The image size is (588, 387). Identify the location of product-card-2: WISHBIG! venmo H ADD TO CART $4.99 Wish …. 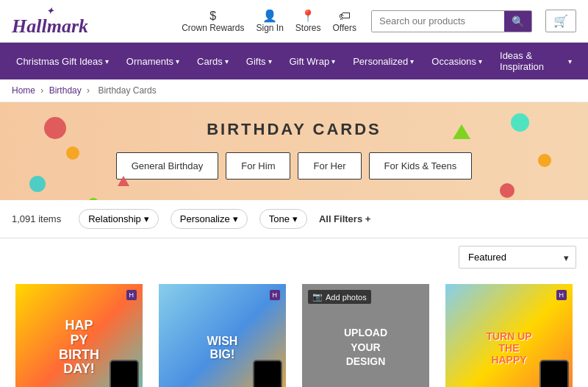
(222, 331).